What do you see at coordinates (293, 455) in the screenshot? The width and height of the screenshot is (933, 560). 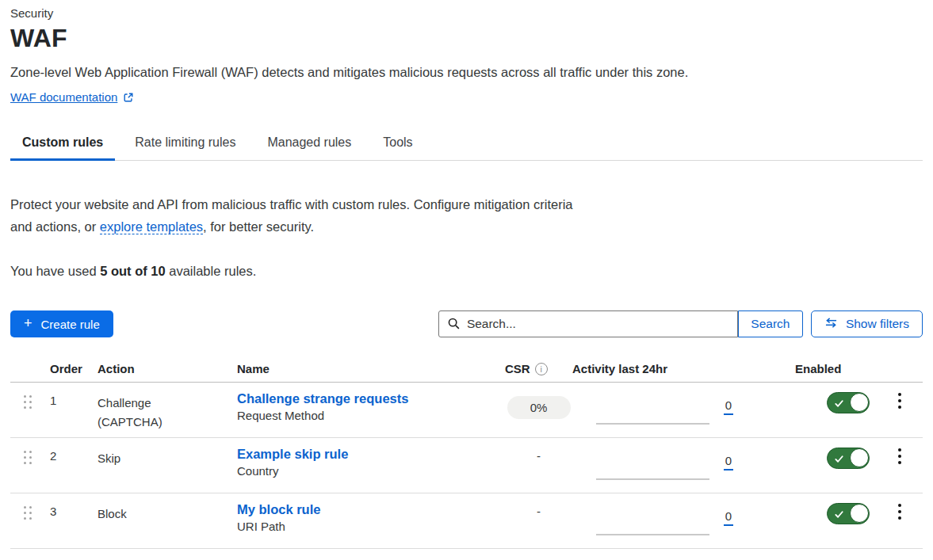 I see `rule-name-link: Example skip rule` at bounding box center [293, 455].